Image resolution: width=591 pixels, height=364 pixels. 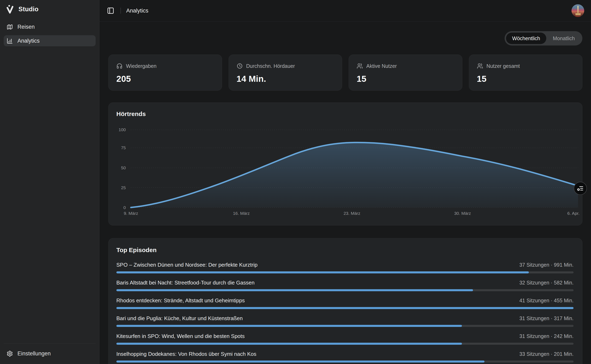 I want to click on studio-logo-icon, so click(x=10, y=9).